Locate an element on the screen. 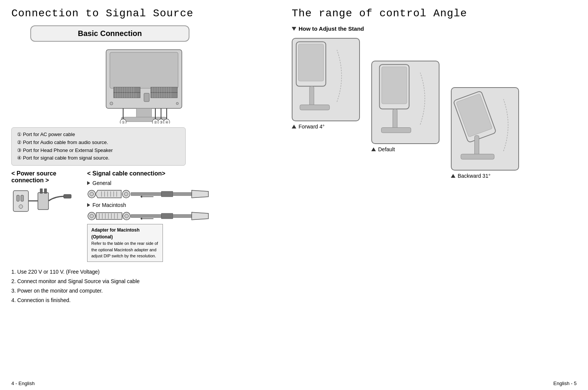 Image resolution: width=588 pixels, height=390 pixels. backward-monitor-view is located at coordinates (485, 129).